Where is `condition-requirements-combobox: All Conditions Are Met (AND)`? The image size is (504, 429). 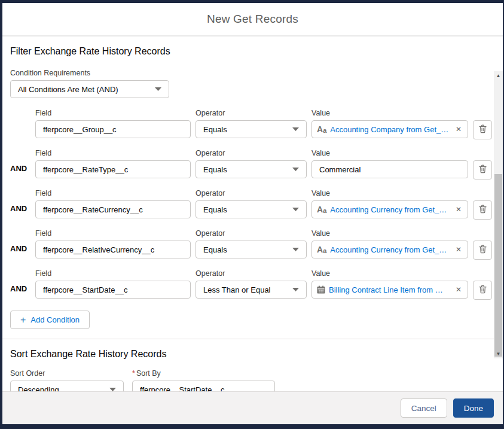
condition-requirements-combobox: All Conditions Are Met (AND) is located at coordinates (90, 89).